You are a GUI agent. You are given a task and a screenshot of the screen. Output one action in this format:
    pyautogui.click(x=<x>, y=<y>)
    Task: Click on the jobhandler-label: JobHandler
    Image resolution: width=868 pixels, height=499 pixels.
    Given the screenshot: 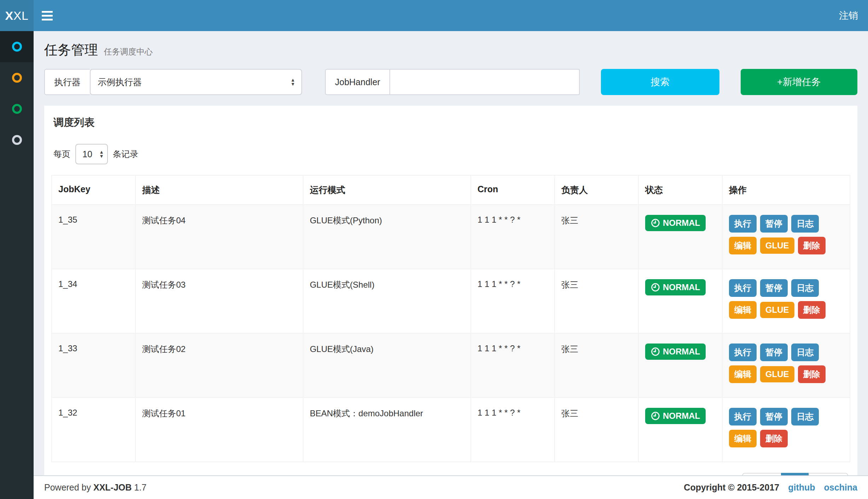 What is the action you would take?
    pyautogui.click(x=357, y=82)
    